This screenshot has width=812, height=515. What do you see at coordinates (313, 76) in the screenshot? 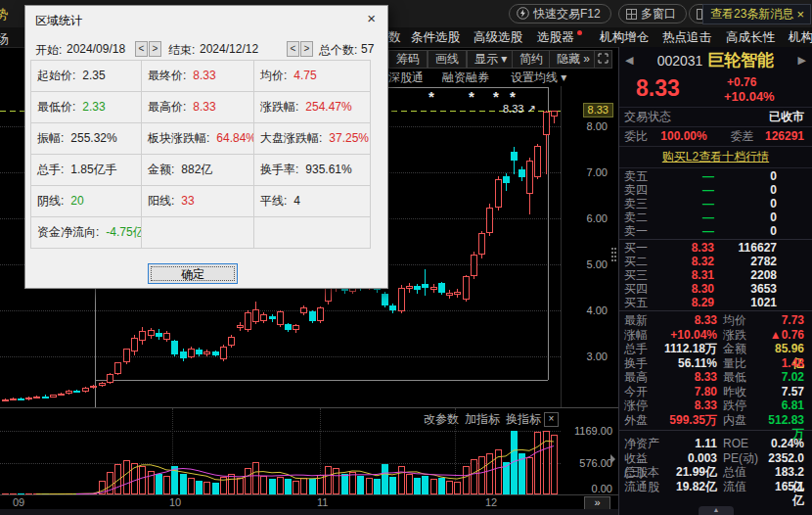
I see `stat-cell-0-2: 均价:4.75` at bounding box center [313, 76].